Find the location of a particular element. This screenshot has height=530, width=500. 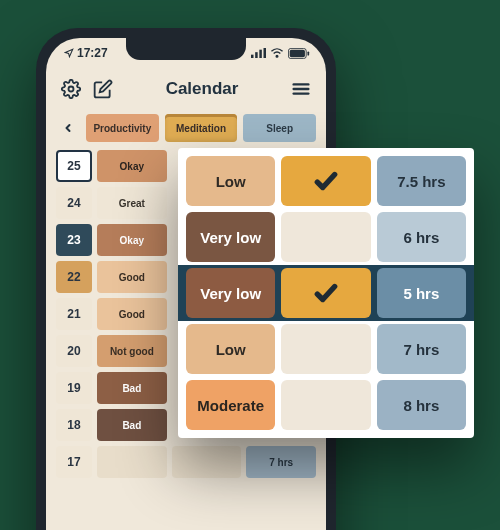

date-cell: 21 is located at coordinates (74, 314).